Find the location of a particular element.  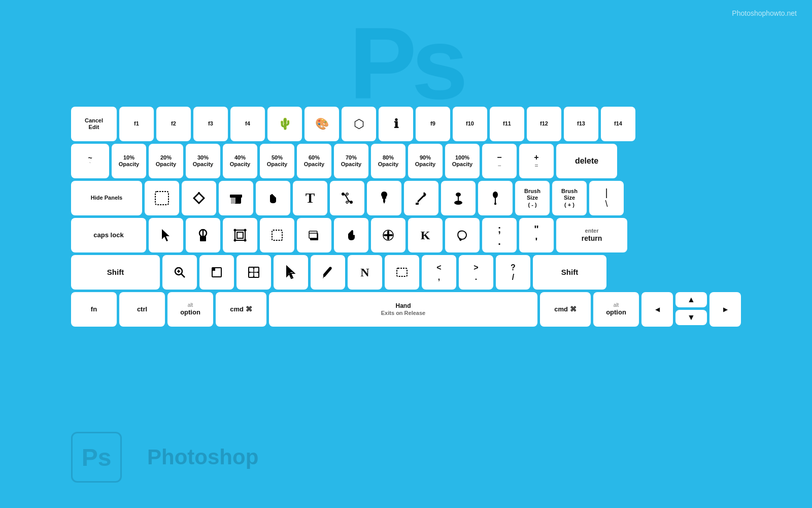

key-tilde: ~ ` is located at coordinates (90, 161).